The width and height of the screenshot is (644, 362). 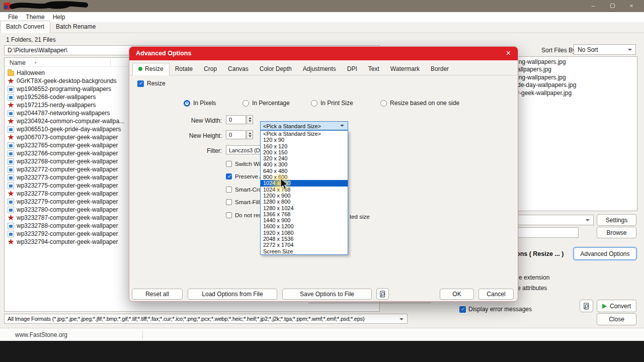 I want to click on display-error-messages-option: Display error messages, so click(x=496, y=309).